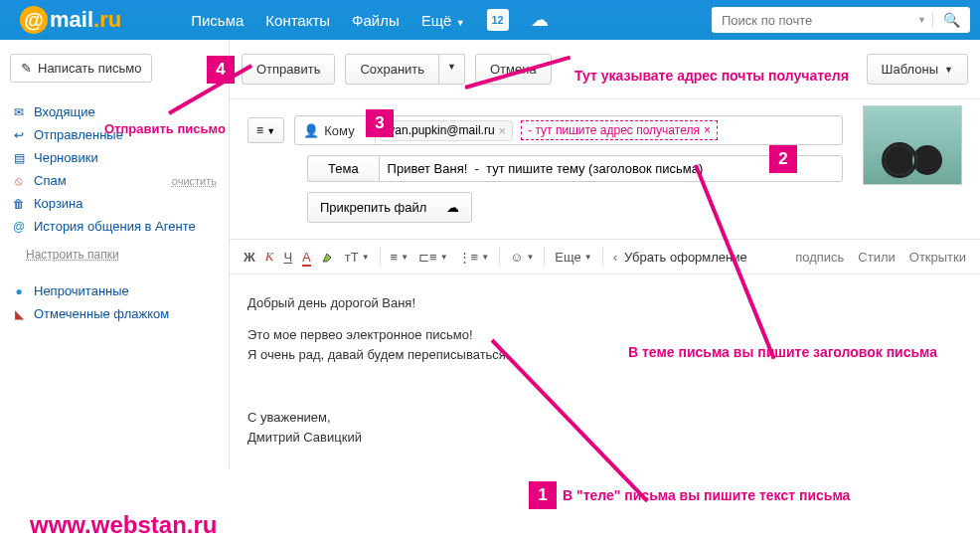 The height and width of the screenshot is (547, 980). What do you see at coordinates (114, 227) in the screenshot?
I see `folder-agent: @История общения в Агенте` at bounding box center [114, 227].